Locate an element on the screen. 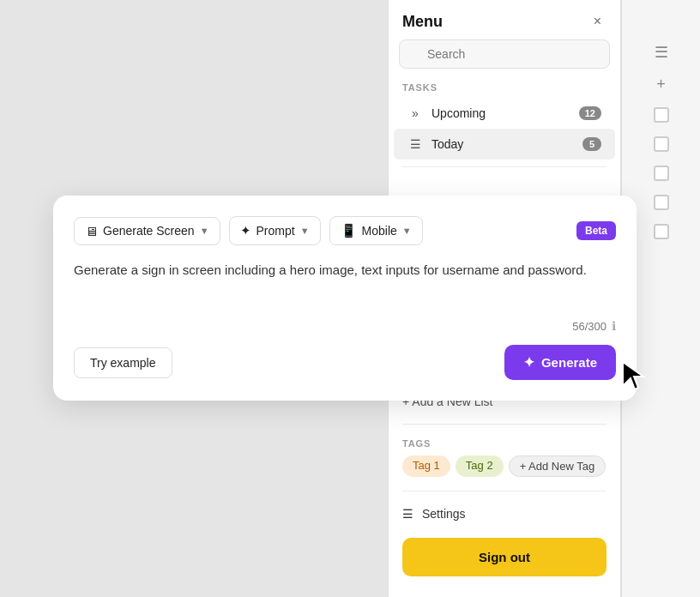  tags-section: TAGS Tag 1 Tag 2 + Add New Tag is located at coordinates (504, 458).